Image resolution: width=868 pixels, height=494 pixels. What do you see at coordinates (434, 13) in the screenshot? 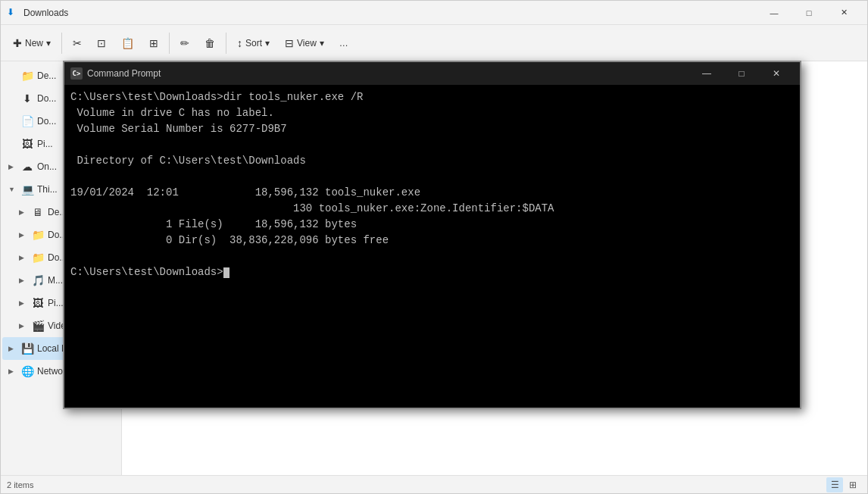
I see `title-bar: ⬇ Downloads — □ ✕` at bounding box center [434, 13].